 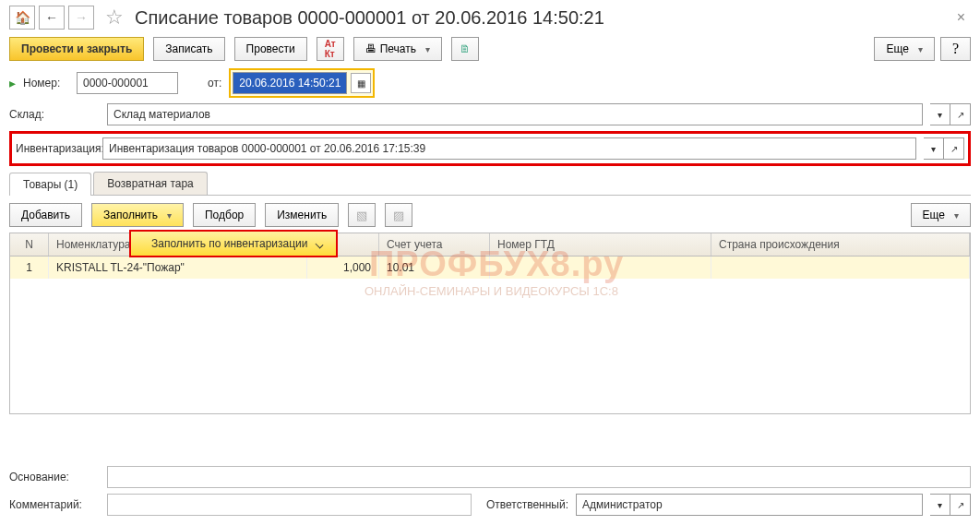 What do you see at coordinates (137, 215) in the screenshot?
I see `fill-button: Заполнить` at bounding box center [137, 215].